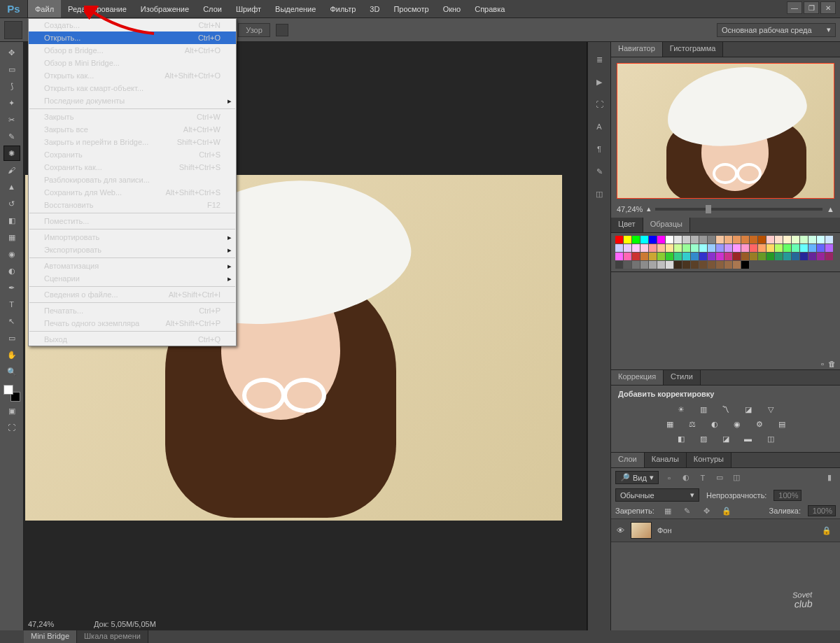 This screenshot has width=840, height=643. I want to click on wand-tool: ✦, so click(12, 103).